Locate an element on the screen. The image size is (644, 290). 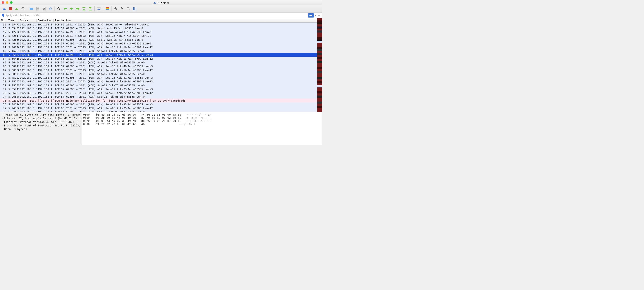
cell-time: 5.685584 is located at coordinates (13, 70).